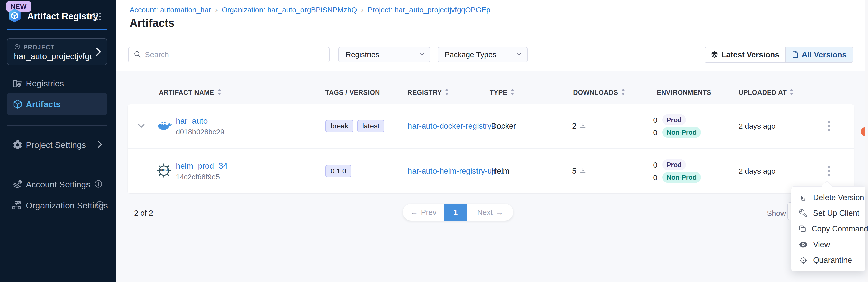 The width and height of the screenshot is (868, 282). I want to click on column-header-registry: REGISTRY, so click(428, 93).